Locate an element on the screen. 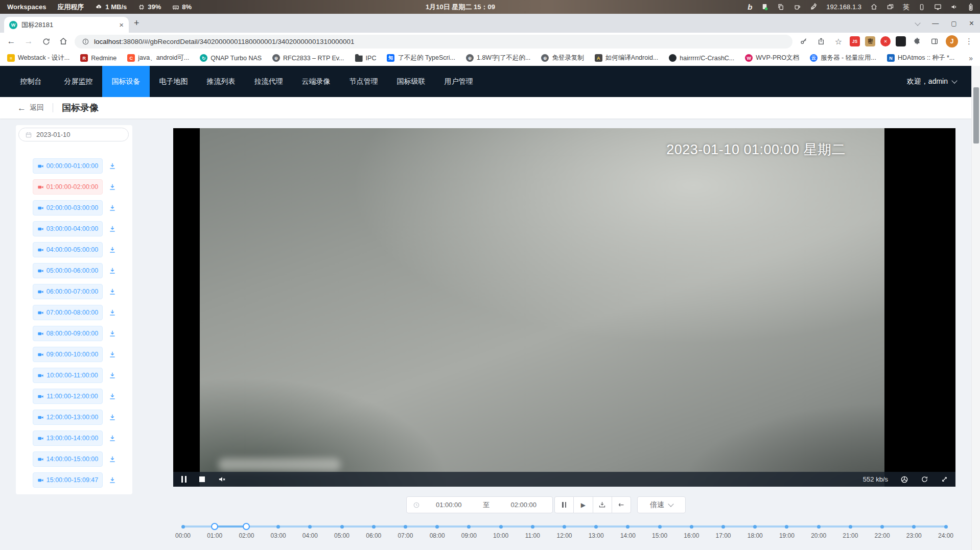  browser-tab: W 国标28181 × is located at coordinates (66, 25).